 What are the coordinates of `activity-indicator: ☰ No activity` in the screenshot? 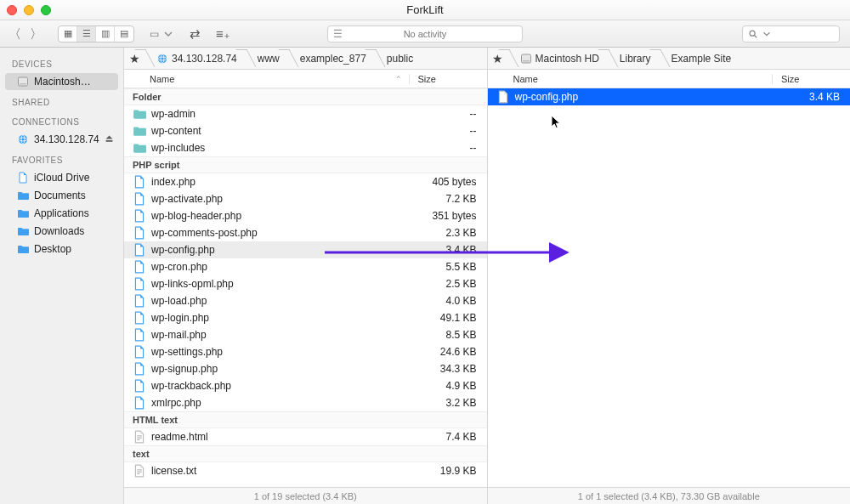 It's located at (425, 34).